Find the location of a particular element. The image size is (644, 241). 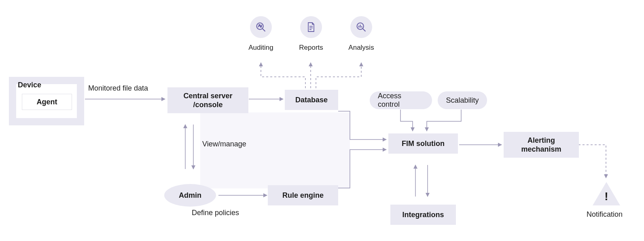

edge-label-viewmanage: View/manage is located at coordinates (224, 144).